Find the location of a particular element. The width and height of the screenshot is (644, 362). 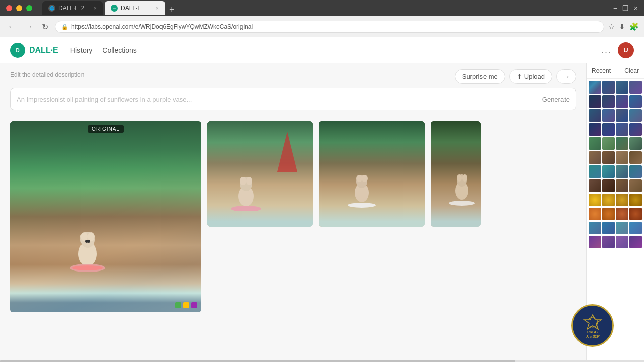

tab-dalle2: 🌐 DALL·E 2 × is located at coordinates (72, 8).